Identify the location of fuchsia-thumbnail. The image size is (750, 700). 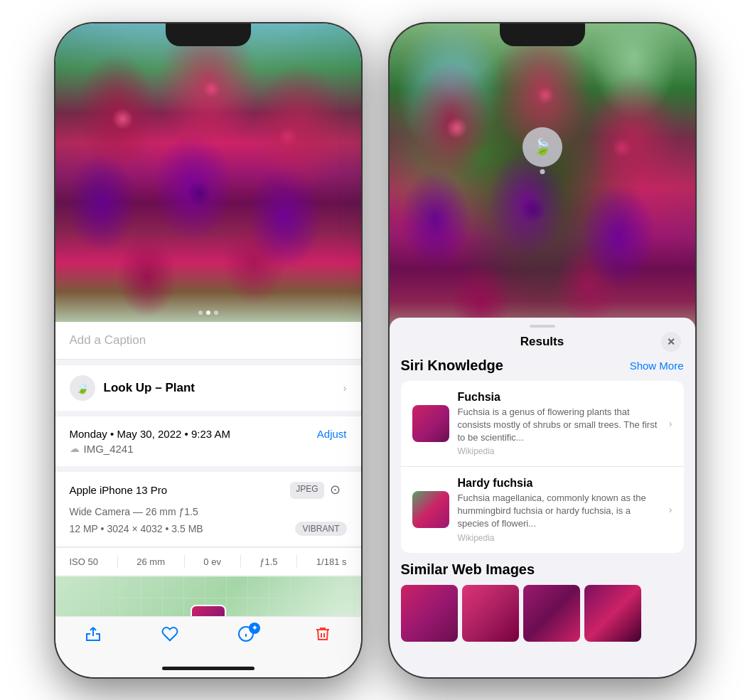
(431, 424).